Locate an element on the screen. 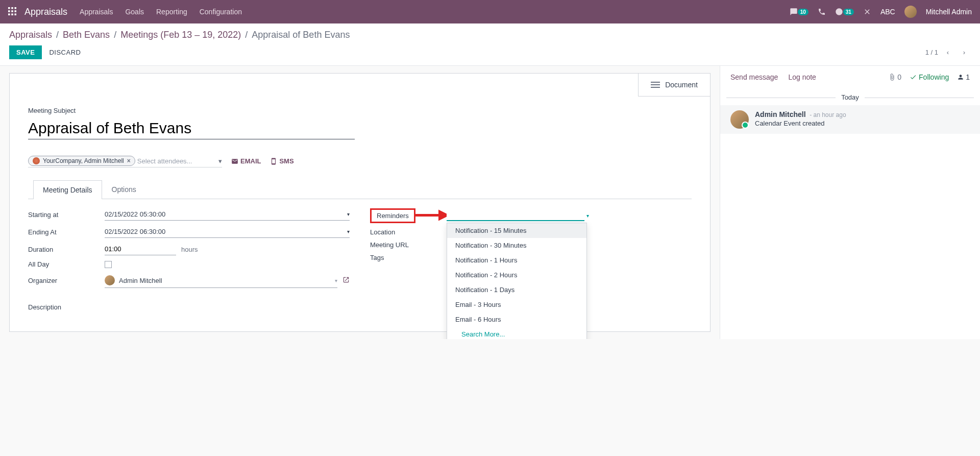 The image size is (980, 456). crumb-appraisals: Appraisals is located at coordinates (31, 35).